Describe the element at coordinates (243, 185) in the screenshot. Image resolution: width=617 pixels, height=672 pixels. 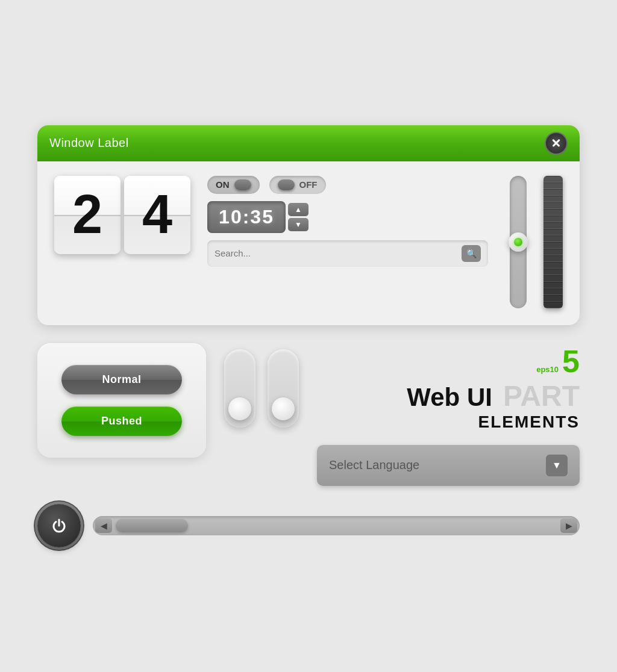
I see `toggle-on-knob` at that location.